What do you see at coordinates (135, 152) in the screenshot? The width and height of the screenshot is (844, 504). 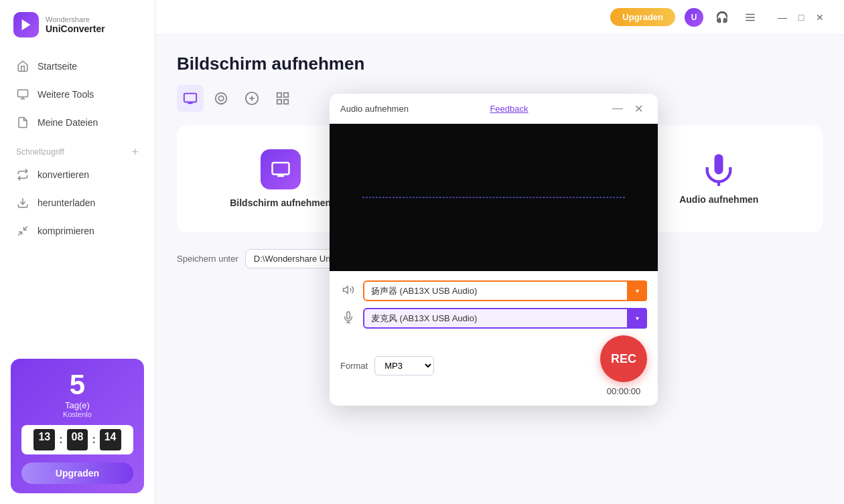 I see `add-schnellzugriff-button: +` at bounding box center [135, 152].